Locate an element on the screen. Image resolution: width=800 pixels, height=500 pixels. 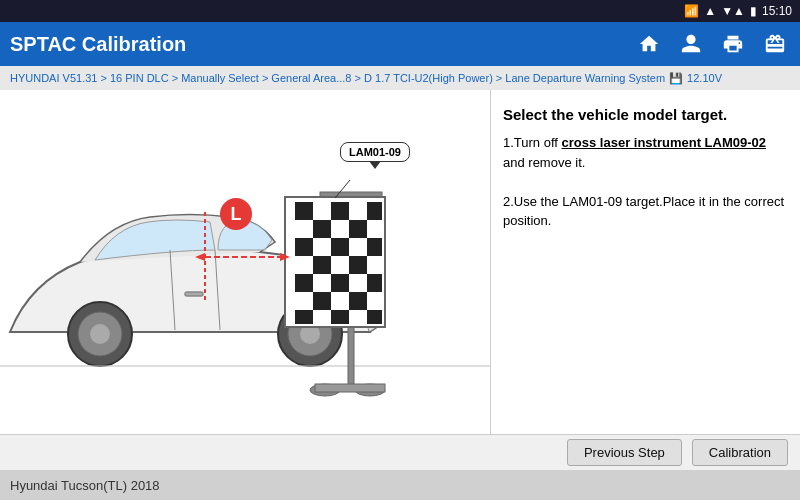
sd-icon: 💾 is located at coordinates (676, 78).